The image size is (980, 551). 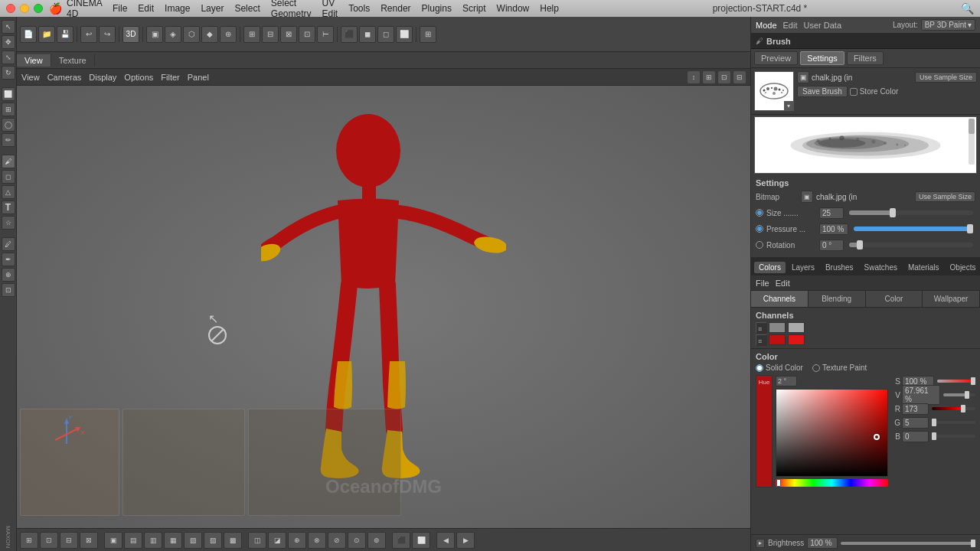 What do you see at coordinates (289, 34) in the screenshot?
I see `tb-snap3-btn: ⊠` at bounding box center [289, 34].